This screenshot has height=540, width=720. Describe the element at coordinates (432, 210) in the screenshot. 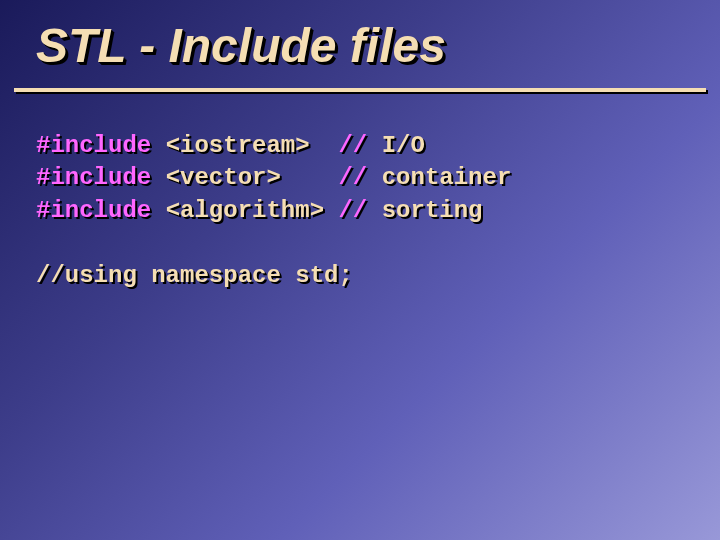

I see `comment-text: sorting` at that location.